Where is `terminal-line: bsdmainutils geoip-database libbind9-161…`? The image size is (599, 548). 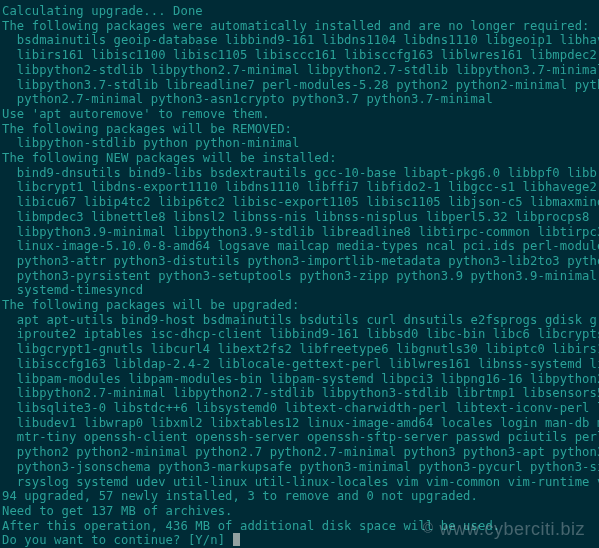 terminal-line: bsdmainutils geoip-database libbind9-161… is located at coordinates (300, 40).